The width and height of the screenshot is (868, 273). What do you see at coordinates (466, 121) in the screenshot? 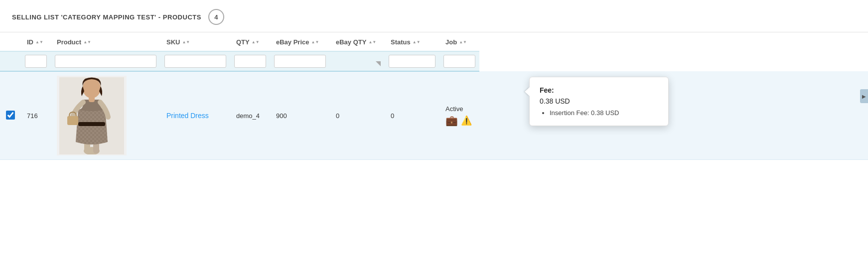
I see `warning-icon: ⚠️` at bounding box center [466, 121].